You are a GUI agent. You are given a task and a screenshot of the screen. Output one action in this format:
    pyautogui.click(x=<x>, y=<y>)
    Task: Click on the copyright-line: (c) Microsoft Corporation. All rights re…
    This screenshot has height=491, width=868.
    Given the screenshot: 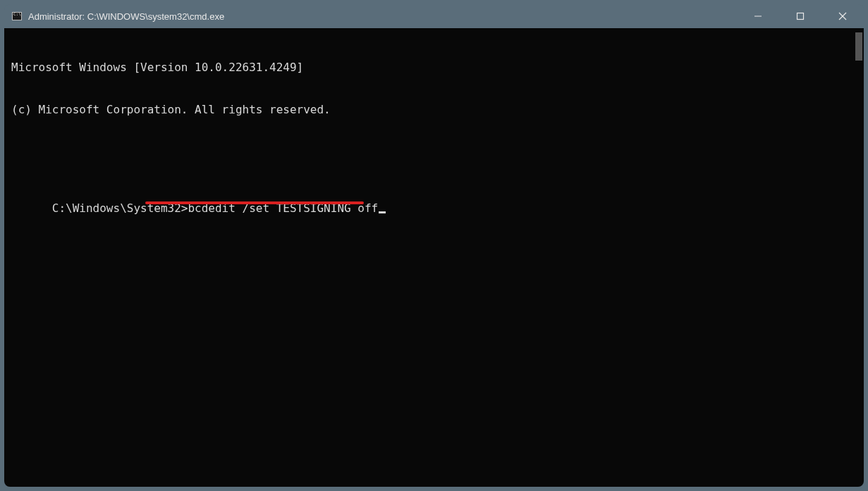 What is the action you would take?
    pyautogui.click(x=434, y=110)
    